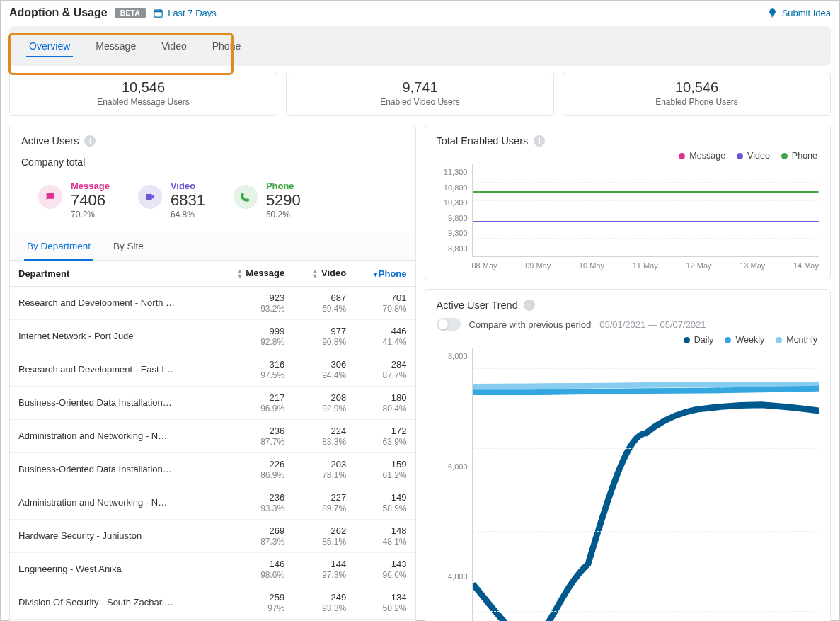 This screenshot has width=840, height=621. I want to click on metric-name: Video, so click(188, 186).